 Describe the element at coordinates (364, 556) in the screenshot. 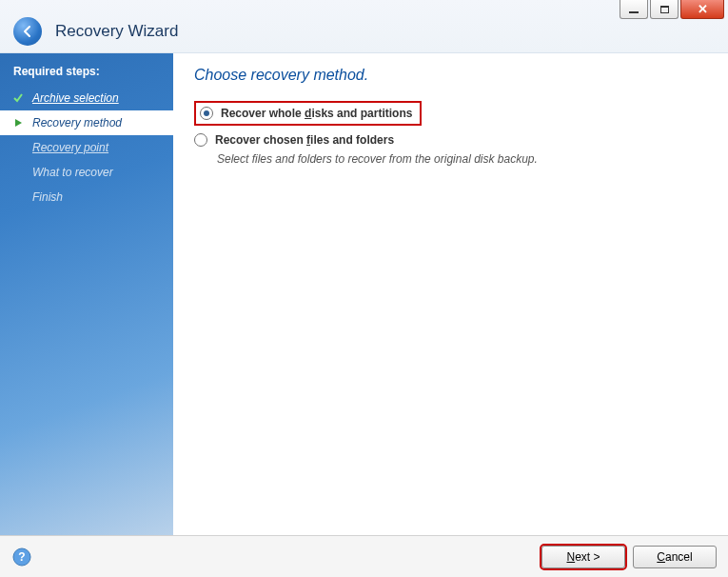

I see `footer: ? Next > Cancel` at that location.